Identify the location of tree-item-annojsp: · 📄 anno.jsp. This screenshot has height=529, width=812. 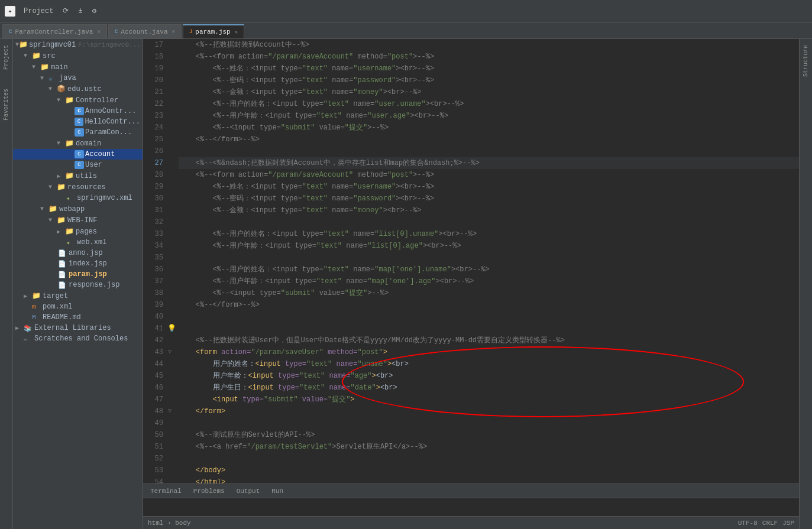
(78, 253).